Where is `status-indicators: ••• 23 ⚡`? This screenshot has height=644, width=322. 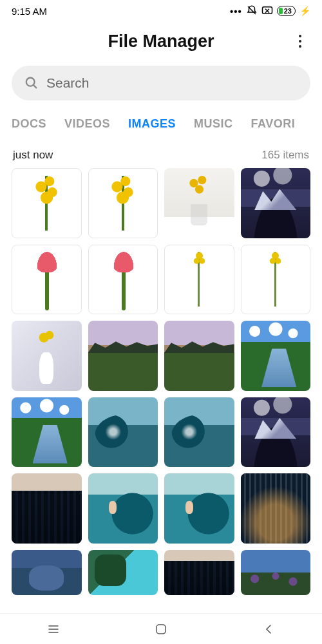 status-indicators: ••• 23 ⚡ is located at coordinates (270, 12).